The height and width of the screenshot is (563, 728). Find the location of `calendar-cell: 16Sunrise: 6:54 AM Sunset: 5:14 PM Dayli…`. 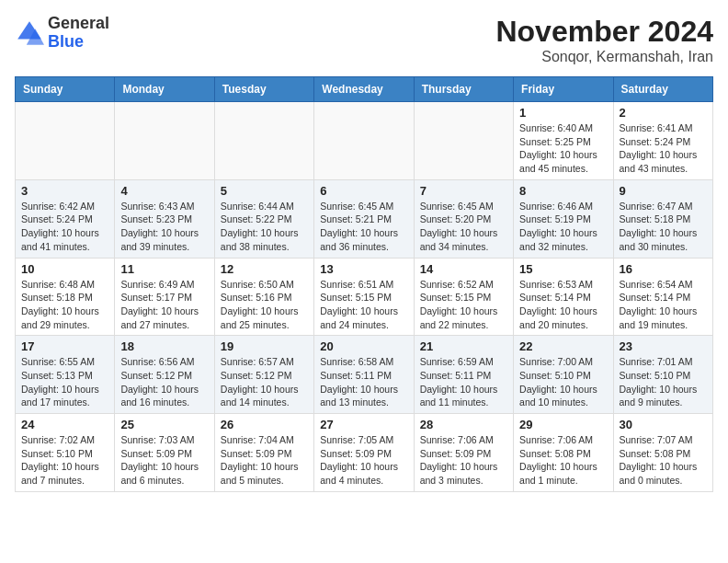

calendar-cell: 16Sunrise: 6:54 AM Sunset: 5:14 PM Dayli… is located at coordinates (663, 296).